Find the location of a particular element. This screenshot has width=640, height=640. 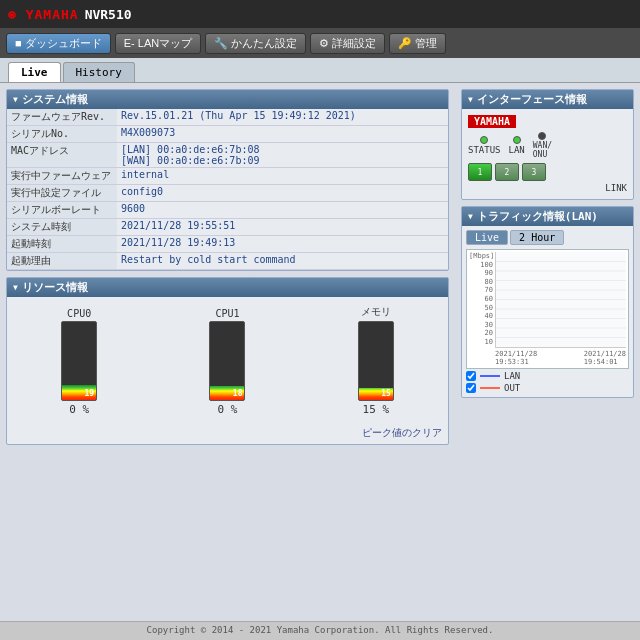

info-key: 実行中ファームウェア is located at coordinates (62, 176).